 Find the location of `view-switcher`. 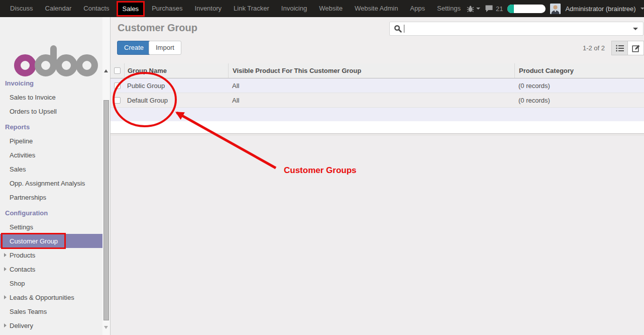

view-switcher is located at coordinates (628, 48).